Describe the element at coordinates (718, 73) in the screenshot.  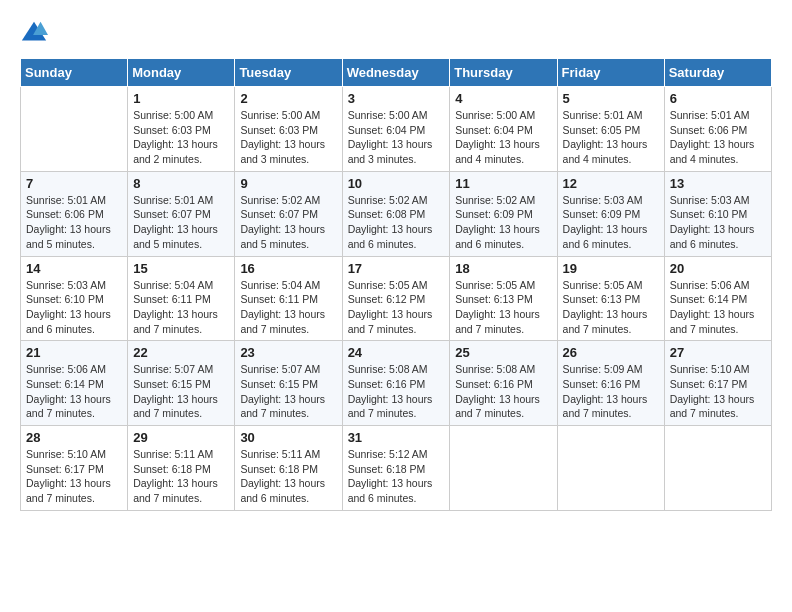
I see `weekday-header: Saturday` at that location.